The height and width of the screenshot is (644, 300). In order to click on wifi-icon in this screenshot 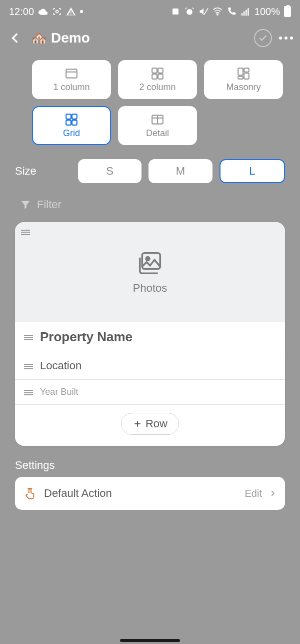, I will do `click(218, 12)`.